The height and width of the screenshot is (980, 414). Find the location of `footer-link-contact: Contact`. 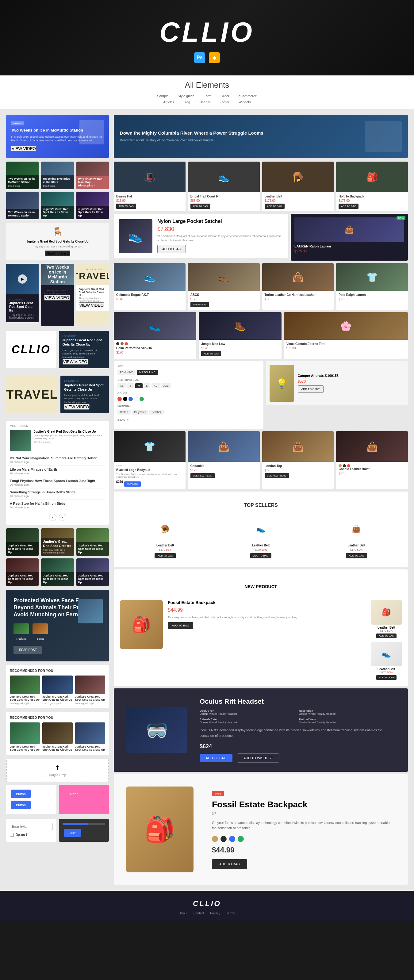

footer-link-contact: Contact is located at coordinates (199, 913).